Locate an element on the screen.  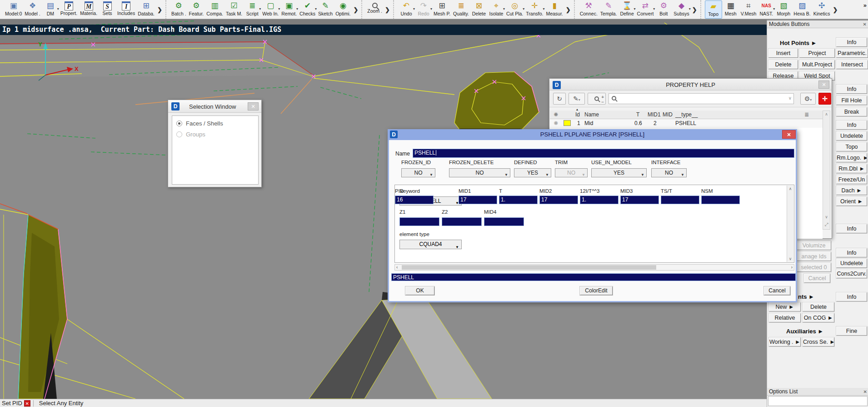
scrollbar-thumb is located at coordinates (529, 267).